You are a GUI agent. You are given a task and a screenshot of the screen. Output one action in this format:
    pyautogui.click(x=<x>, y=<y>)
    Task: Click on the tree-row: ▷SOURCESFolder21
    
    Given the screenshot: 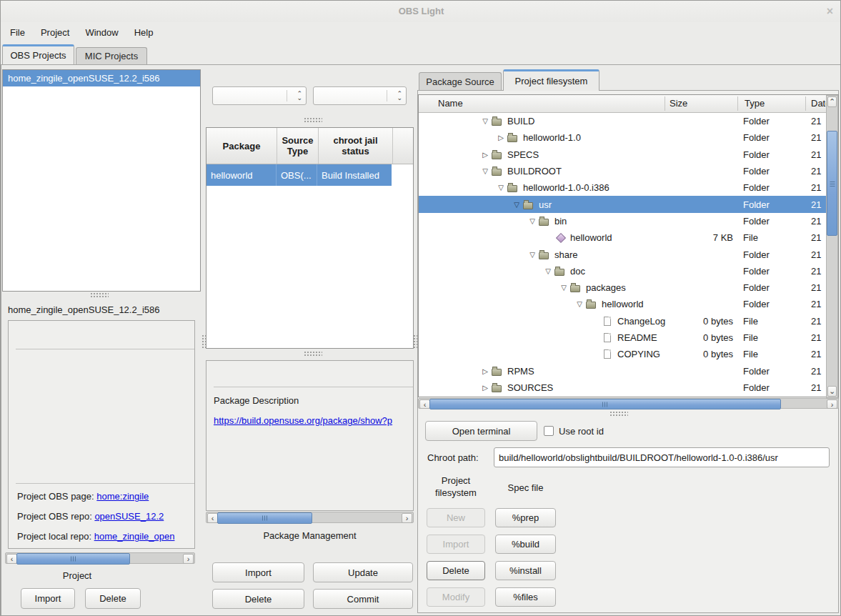 What is the action you would take?
    pyautogui.click(x=623, y=387)
    